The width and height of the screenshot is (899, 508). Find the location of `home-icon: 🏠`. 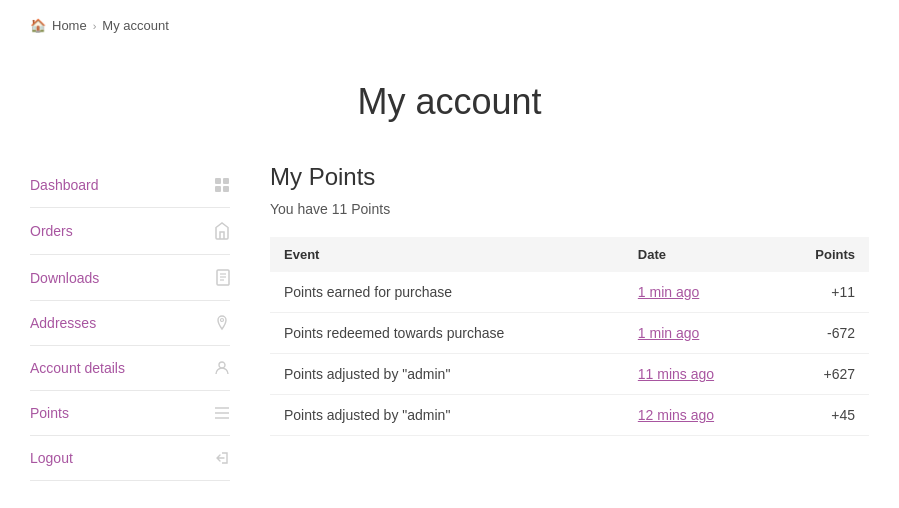

home-icon: 🏠 is located at coordinates (38, 26).